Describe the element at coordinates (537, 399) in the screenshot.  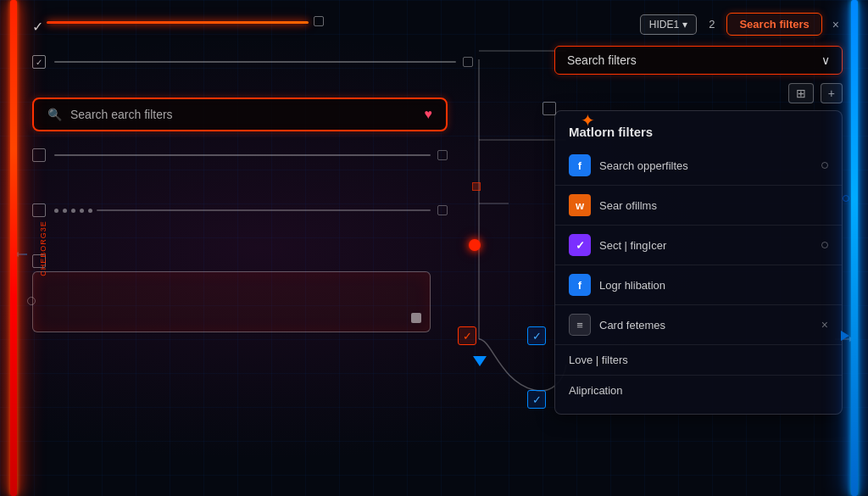
I see `blue-checked-box-2: ✓` at that location.